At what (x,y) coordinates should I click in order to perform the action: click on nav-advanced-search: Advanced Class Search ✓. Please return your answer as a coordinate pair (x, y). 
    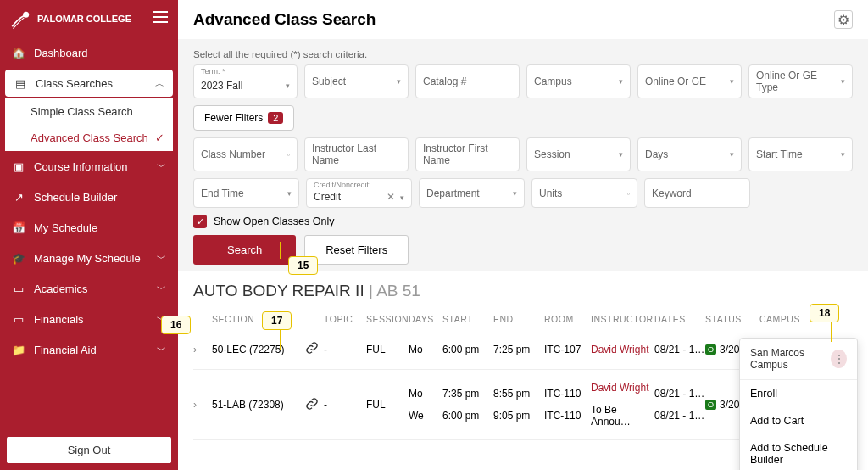
    Looking at the image, I should click on (89, 137).